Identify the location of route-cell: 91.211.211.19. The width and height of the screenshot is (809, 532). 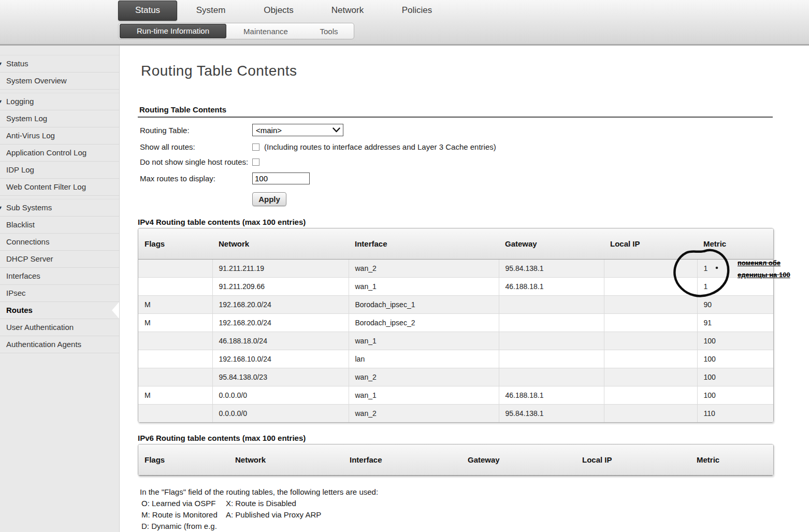
(281, 268).